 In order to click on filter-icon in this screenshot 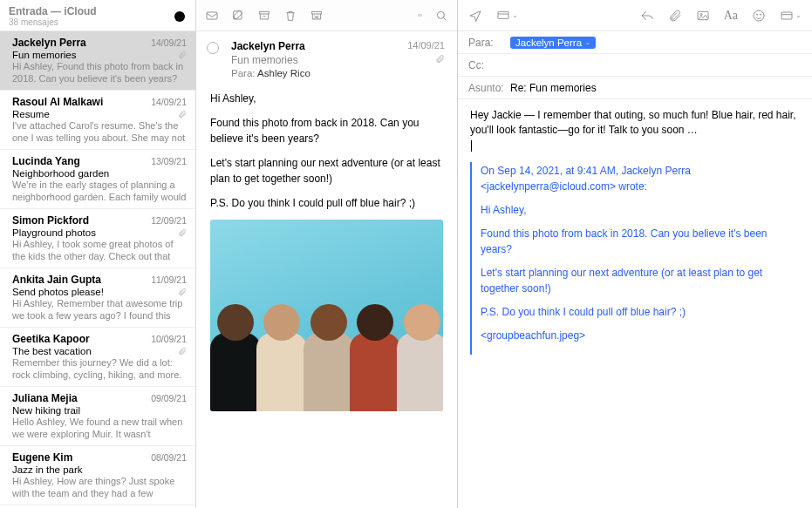, I will do `click(180, 17)`.